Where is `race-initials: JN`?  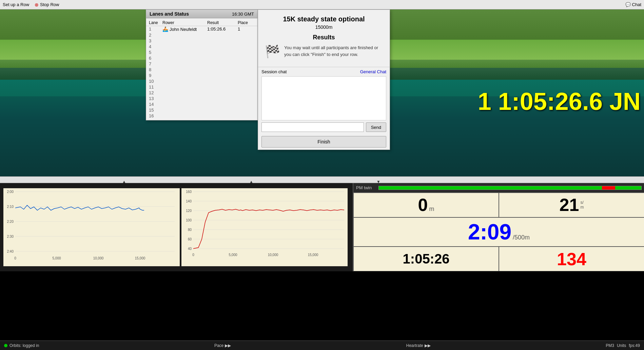
race-initials: JN is located at coordinates (625, 101).